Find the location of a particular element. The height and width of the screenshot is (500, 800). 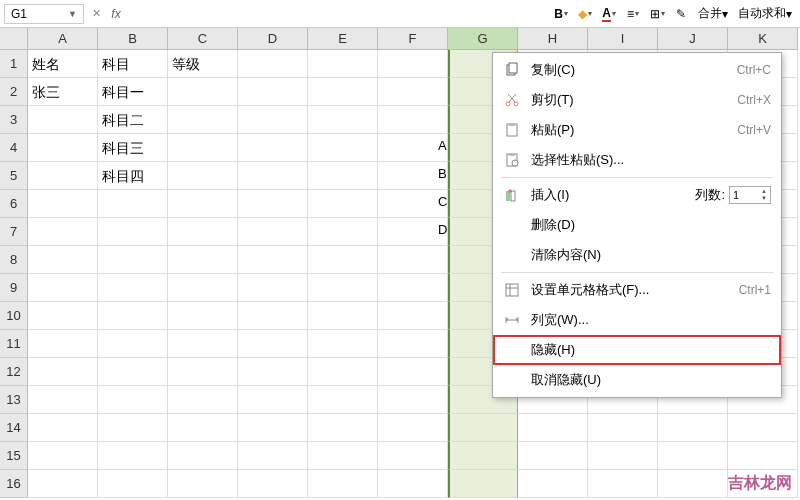

cell-C2 is located at coordinates (203, 92).